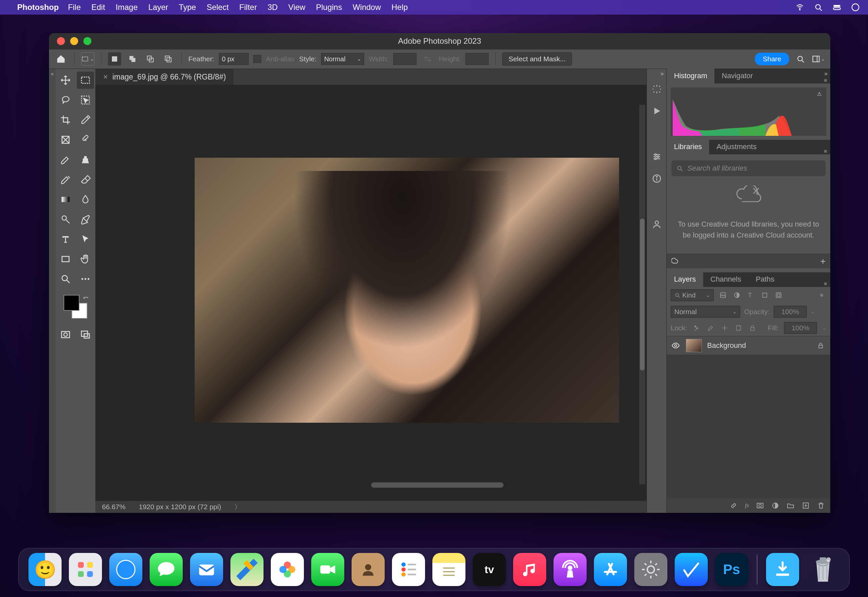  I want to click on feather-input, so click(234, 59).